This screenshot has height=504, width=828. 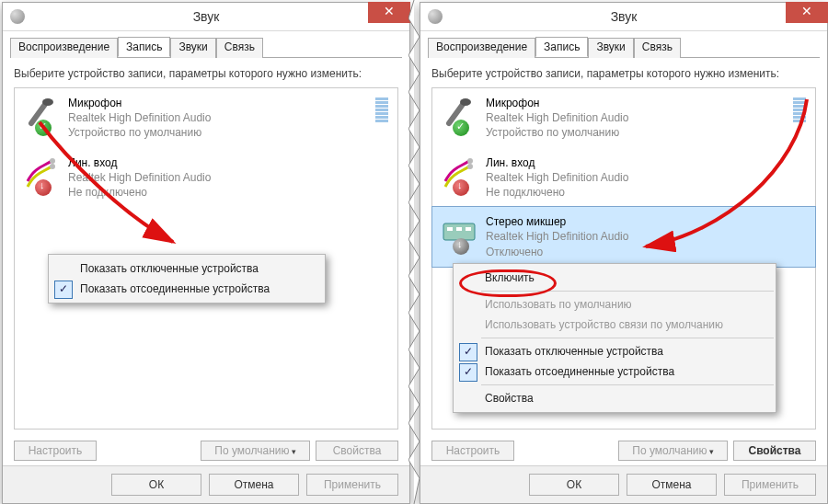 What do you see at coordinates (615, 398) in the screenshot?
I see `menu-properties: Свойства` at bounding box center [615, 398].